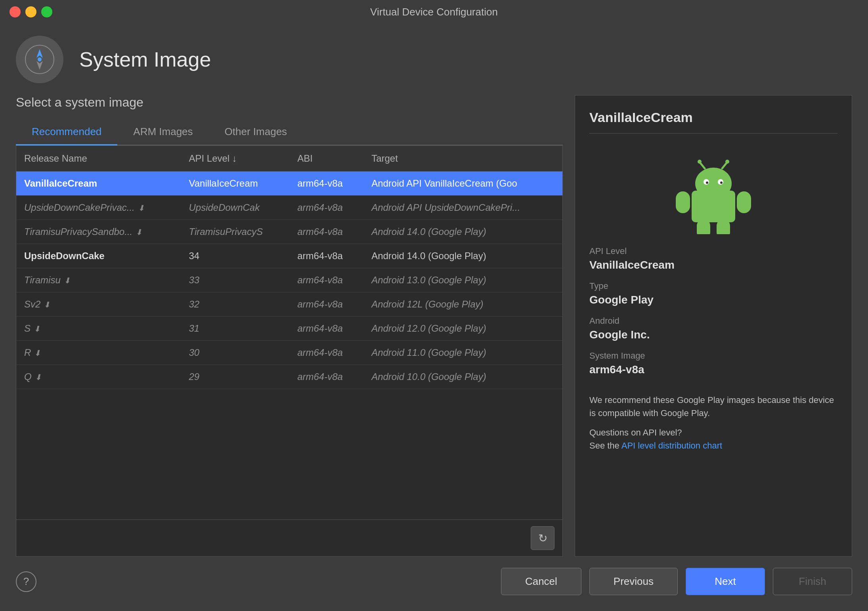 This screenshot has height=611, width=868. Describe the element at coordinates (434, 12) in the screenshot. I see `window-title: Virtual Device Configuration` at that location.